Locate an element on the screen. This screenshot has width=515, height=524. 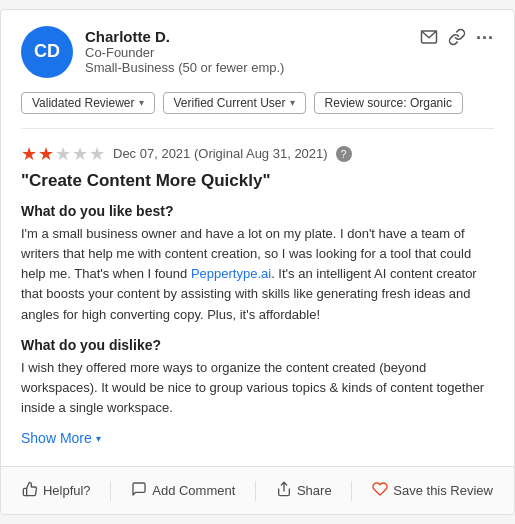
link-icon is located at coordinates (457, 39).